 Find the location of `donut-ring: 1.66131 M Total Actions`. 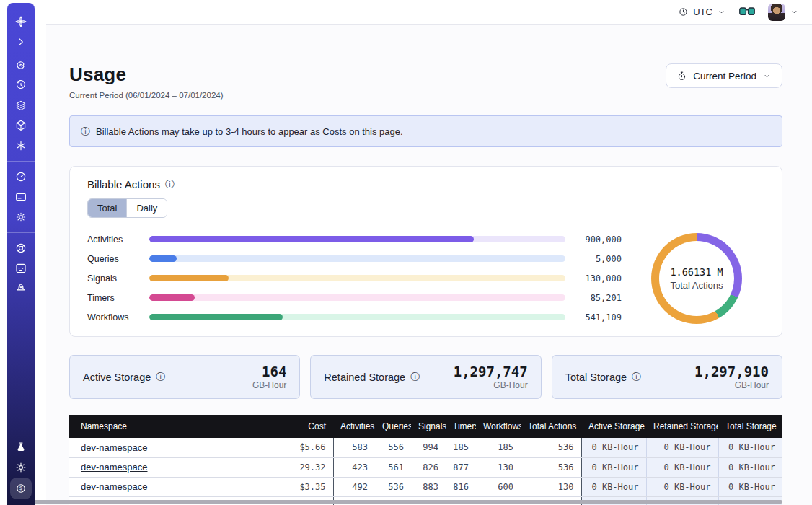

donut-ring: 1.66131 M Total Actions is located at coordinates (697, 278).